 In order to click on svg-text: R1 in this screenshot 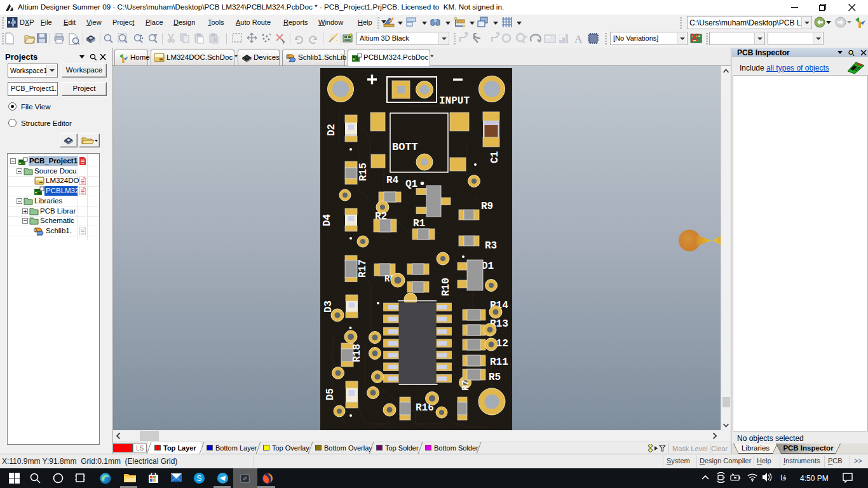, I will do `click(419, 224)`.